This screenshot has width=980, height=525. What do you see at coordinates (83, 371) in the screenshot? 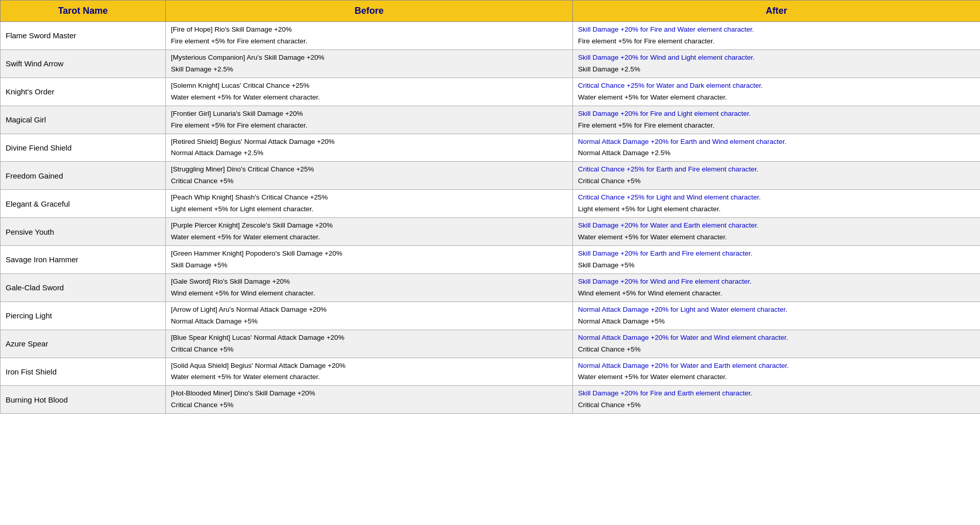
I see `tarot-name-cell: Iron Fist Shield` at bounding box center [83, 371].